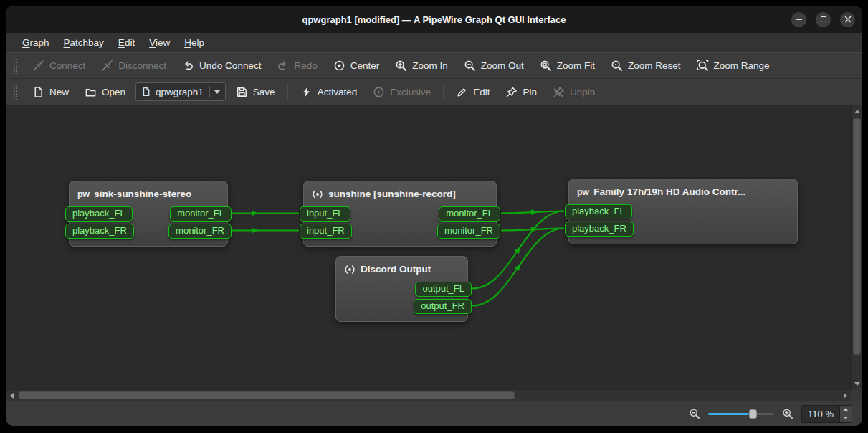  Describe the element at coordinates (39, 66) in the screenshot. I see `connect-icon` at that location.